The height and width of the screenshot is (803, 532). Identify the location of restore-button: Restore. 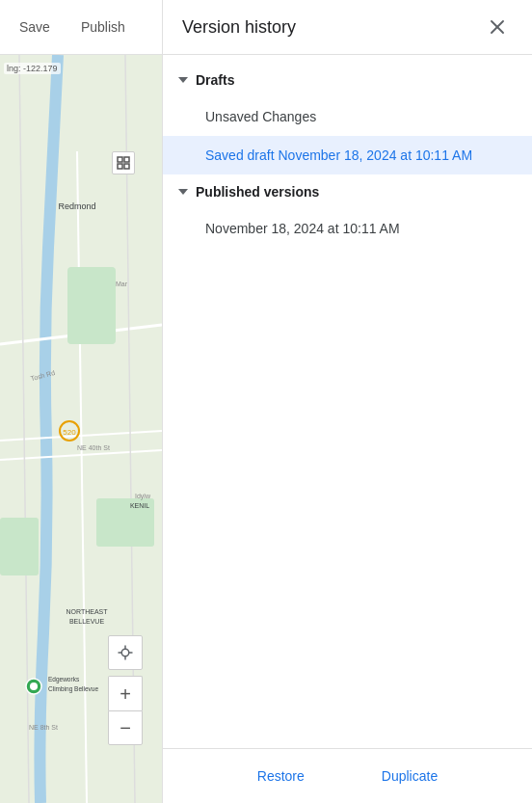
(281, 776).